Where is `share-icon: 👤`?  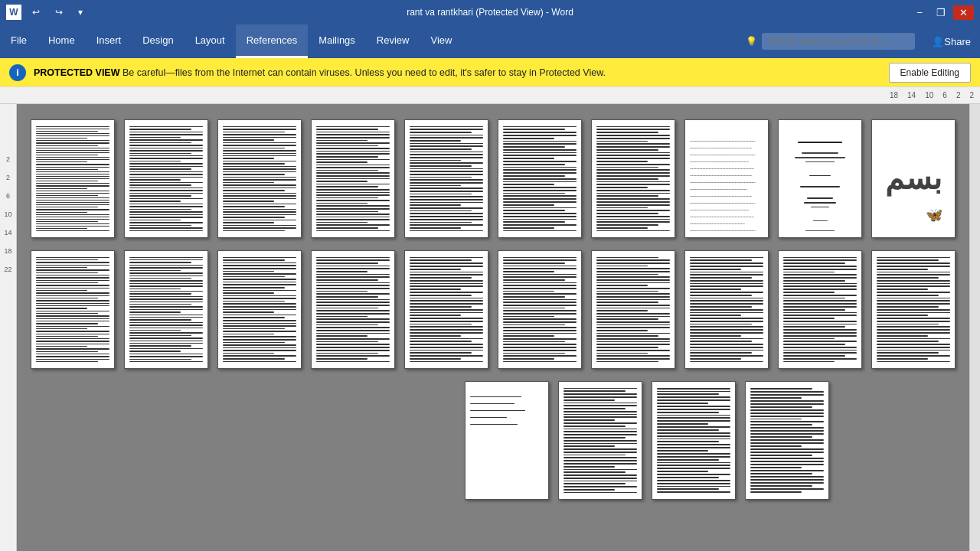 share-icon: 👤 is located at coordinates (938, 41).